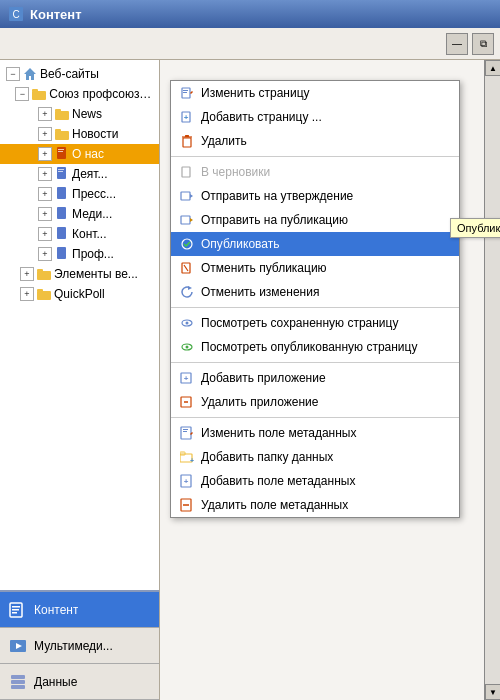 This screenshot has height=700, width=500. Describe the element at coordinates (315, 292) in the screenshot. I see `menu-cancel-changes: Отменить изменения` at that location.